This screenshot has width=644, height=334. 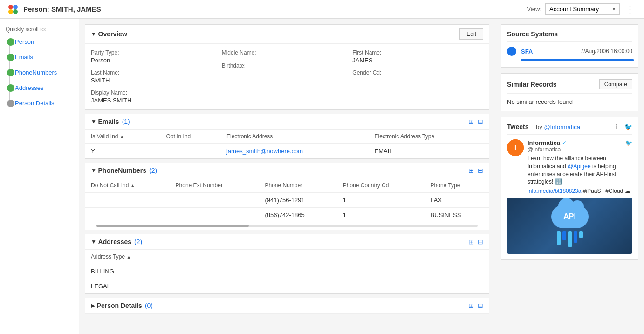 What do you see at coordinates (418, 53) in the screenshot?
I see `first-name-label: First Name:` at bounding box center [418, 53].